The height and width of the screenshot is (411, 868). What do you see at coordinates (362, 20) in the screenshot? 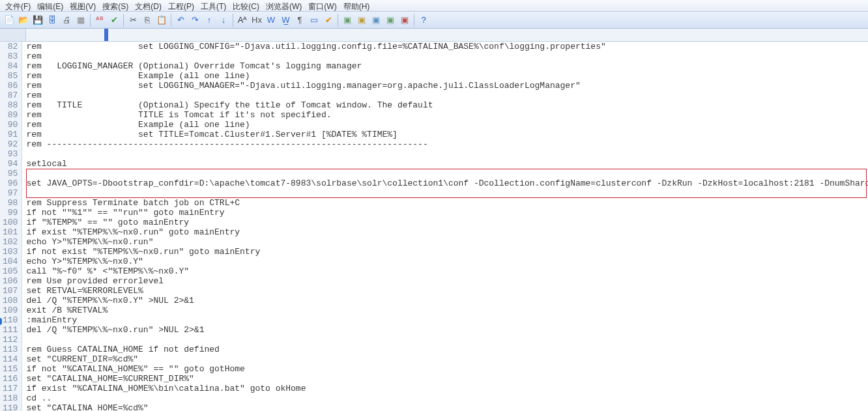
I see `panel2-icon: ▣` at bounding box center [362, 20].